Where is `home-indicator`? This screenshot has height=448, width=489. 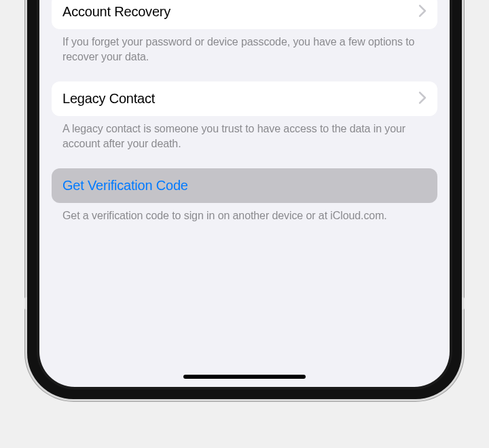
home-indicator is located at coordinates (244, 377).